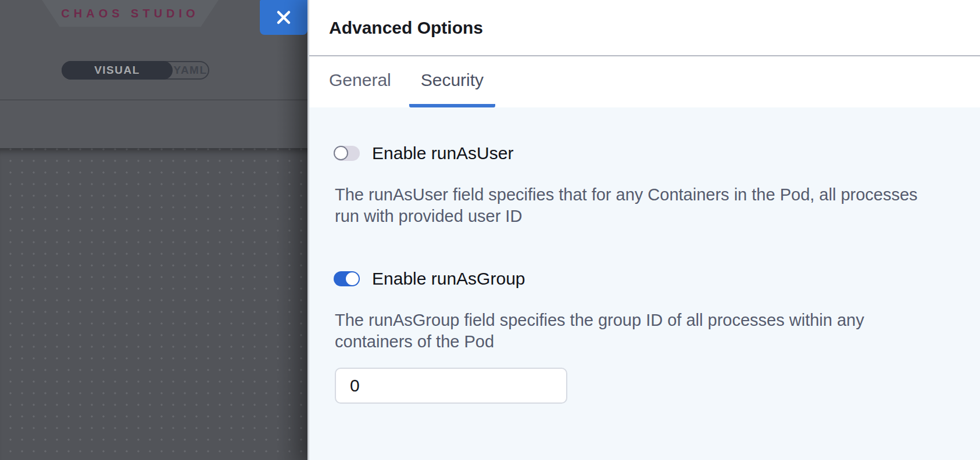 This screenshot has height=460, width=980. What do you see at coordinates (190, 70) in the screenshot?
I see `yaml-mode-label: YAML` at bounding box center [190, 70].